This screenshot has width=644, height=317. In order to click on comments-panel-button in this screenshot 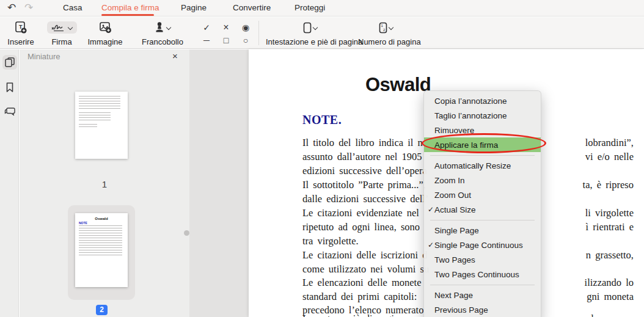, I will do `click(10, 111)`.